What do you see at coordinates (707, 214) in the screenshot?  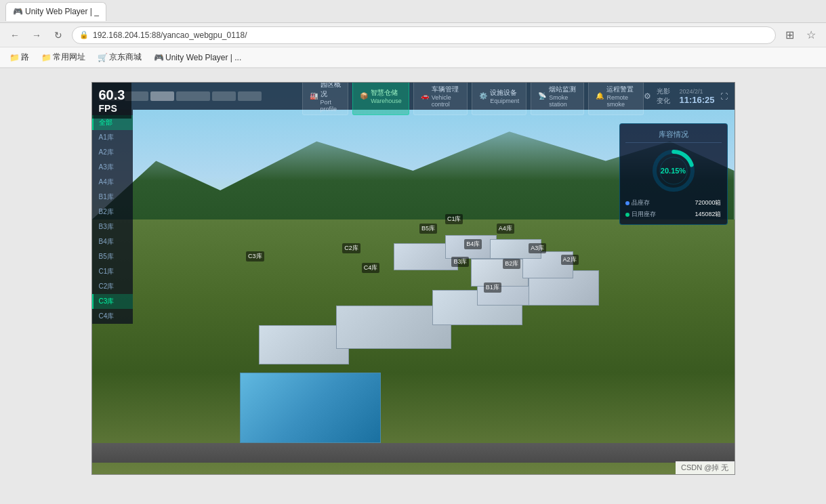 I see `stat-value-2: 145082箱` at bounding box center [707, 214].